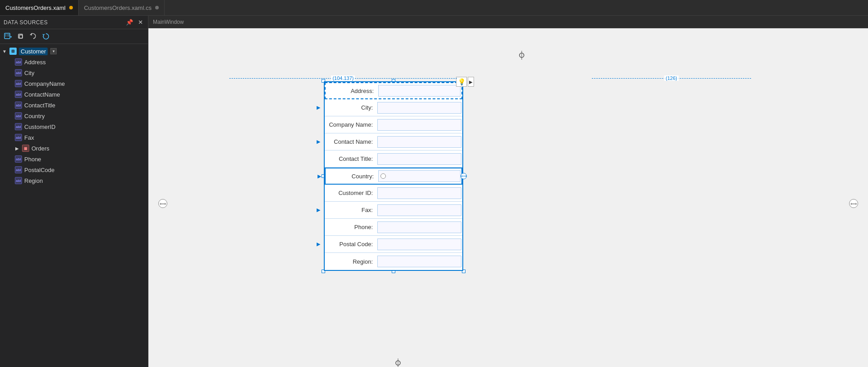 The image size is (868, 367). Describe the element at coordinates (854, 203) in the screenshot. I see `outer-right-handle: ⟺` at that location.